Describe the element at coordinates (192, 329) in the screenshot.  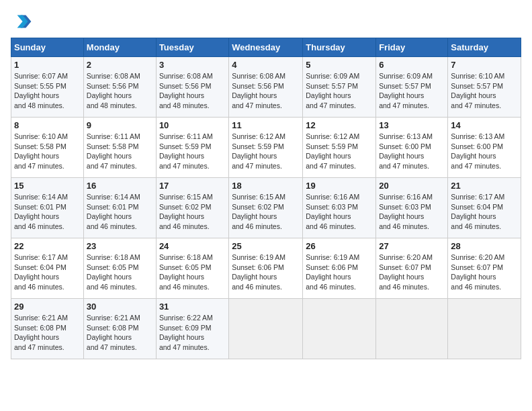
I see `calendar-cell: 31 Sunrise: 6:22 AM Sunset: 6:09 PM Dayl…` at that location.